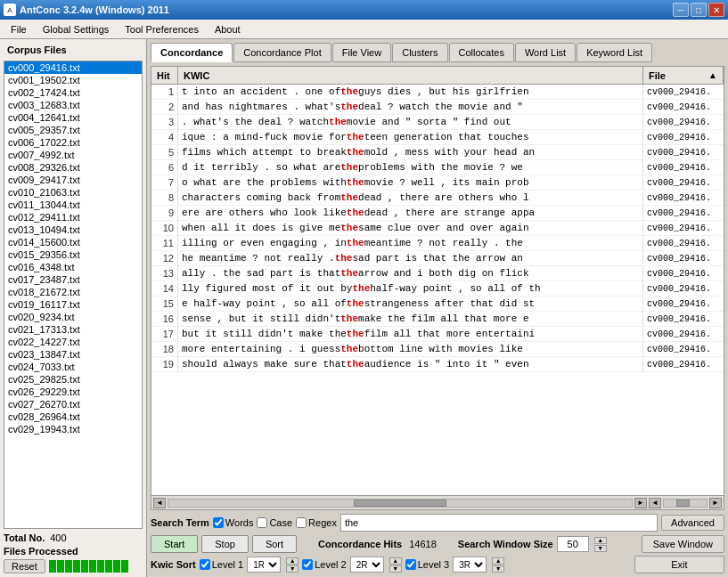 The width and height of the screenshot is (728, 577). What do you see at coordinates (438, 335) in the screenshot?
I see `table-row: 17but it still didn't make the the film …` at bounding box center [438, 335].